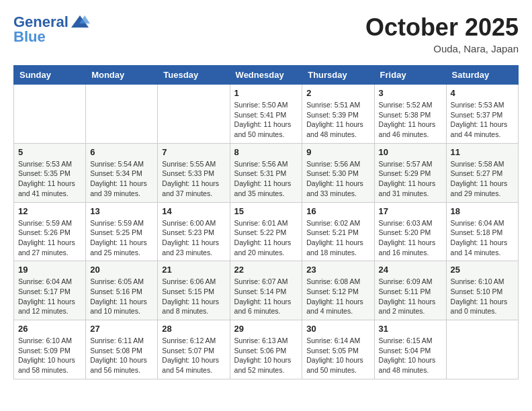 This screenshot has width=532, height=411. I want to click on day-info: Sunrise: 6:05 AM Sunset: 5:16 PM Dayligh…, so click(122, 297).